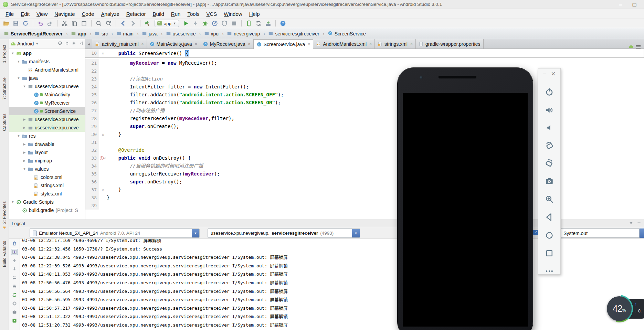 This screenshot has width=644, height=330. I want to click on collapse-icon, so click(14, 278).